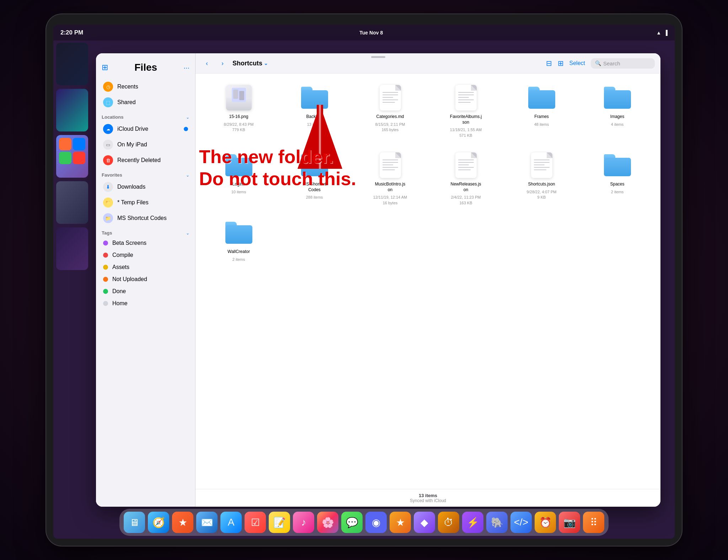 The width and height of the screenshot is (728, 560). I want to click on sidebar-item-icloud: ☁ iCloud Drive, so click(146, 129).